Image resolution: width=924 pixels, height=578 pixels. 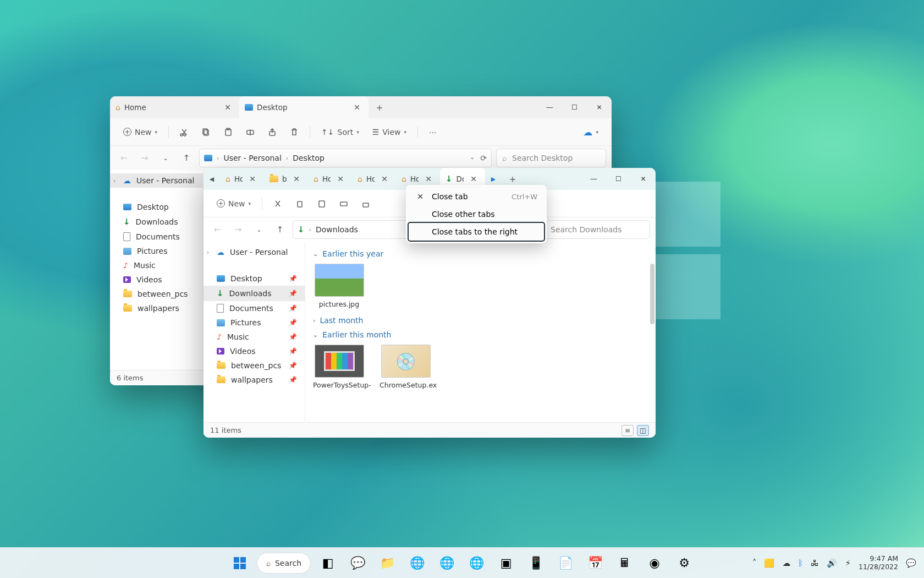 What do you see at coordinates (156, 237) in the screenshot?
I see `sidebar-item-documents: Documents` at bounding box center [156, 237].